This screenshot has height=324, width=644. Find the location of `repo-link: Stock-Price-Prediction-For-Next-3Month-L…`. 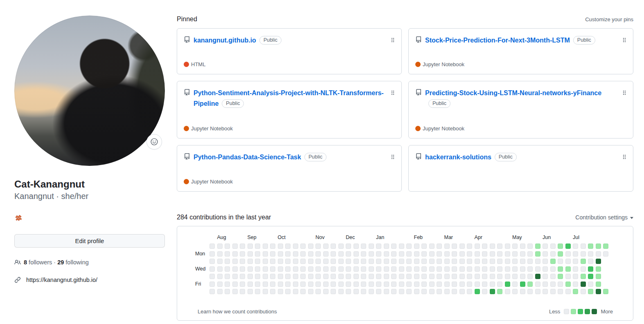

repo-link: Stock-Price-Prediction-For-Next-3Month-L… is located at coordinates (498, 40).